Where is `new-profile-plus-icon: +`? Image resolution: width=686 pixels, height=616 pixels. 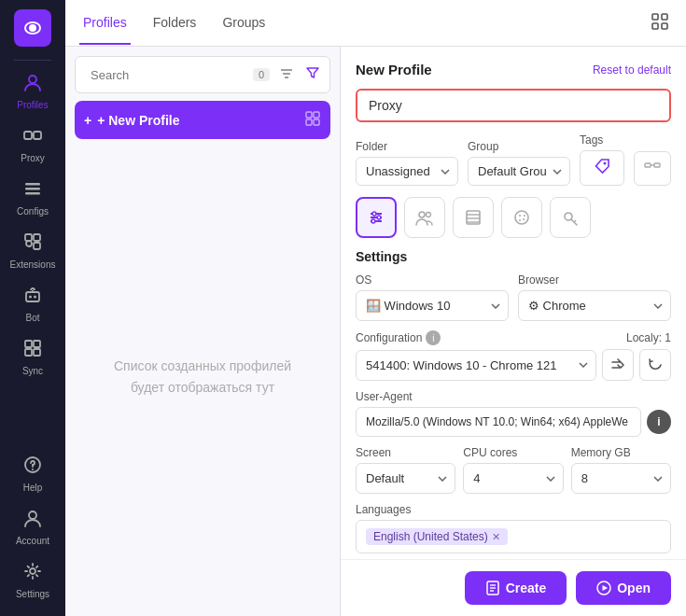 new-profile-plus-icon: + is located at coordinates (88, 120).